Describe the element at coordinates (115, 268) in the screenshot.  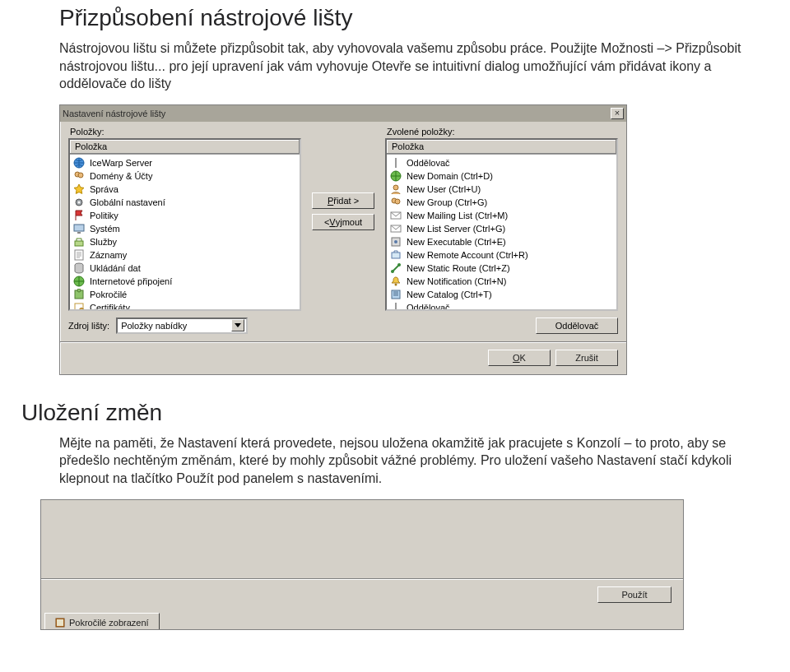
I see `list-item-label: Ukládání dat` at that location.